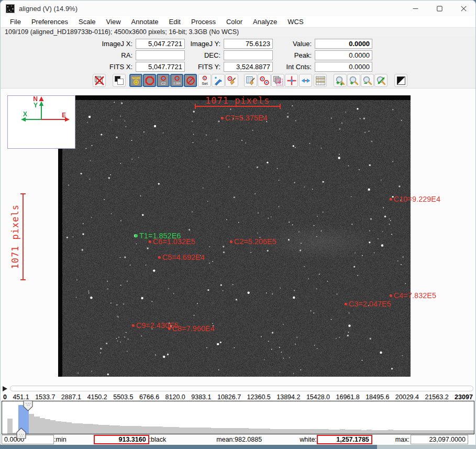 Image resolution: width=476 pixels, height=449 pixels. I want to click on min-label: :min, so click(60, 440).